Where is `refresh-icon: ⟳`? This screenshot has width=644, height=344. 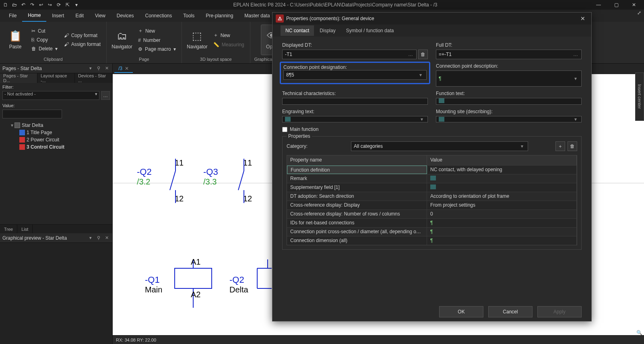
refresh-icon: ⟳ is located at coordinates (59, 5).